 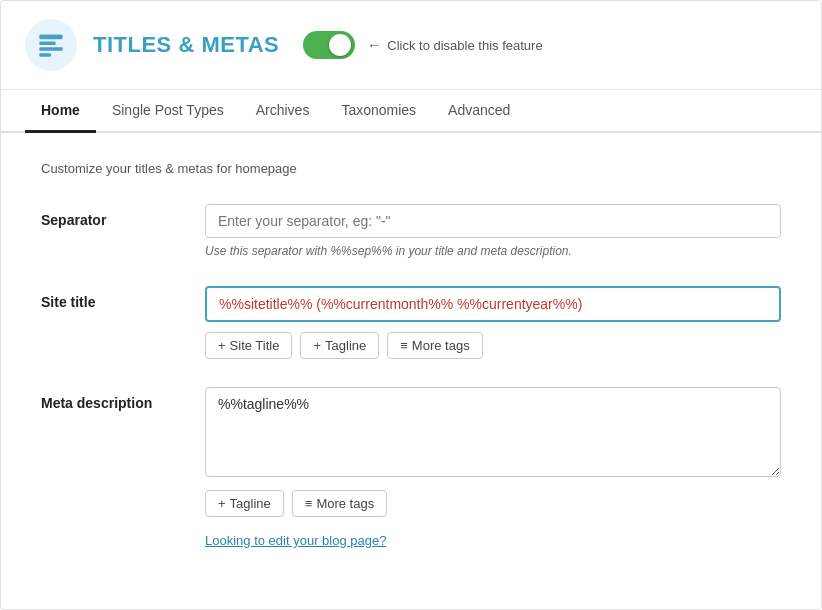 I want to click on tab-archives: Archives, so click(x=283, y=112).